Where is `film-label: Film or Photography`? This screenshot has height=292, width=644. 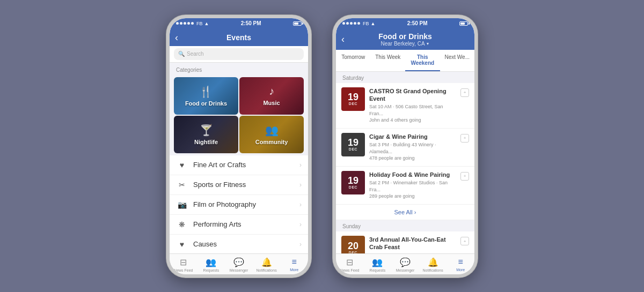 film-label: Film or Photography is located at coordinates (246, 205).